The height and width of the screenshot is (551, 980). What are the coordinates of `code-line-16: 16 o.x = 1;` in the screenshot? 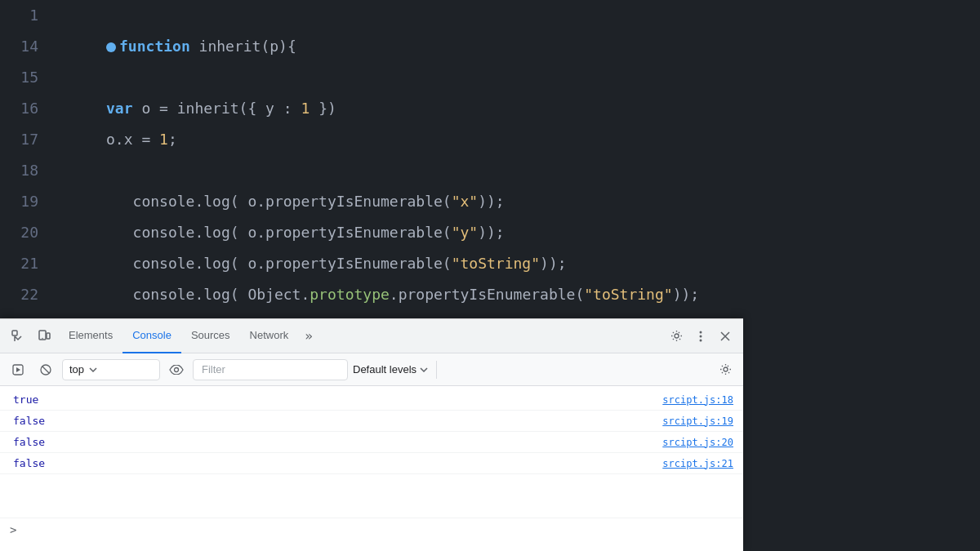 It's located at (490, 109).